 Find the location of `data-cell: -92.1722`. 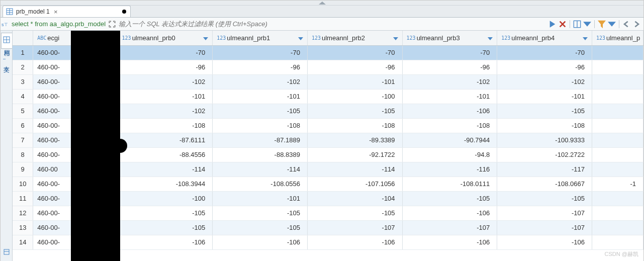

data-cell: -92.1722 is located at coordinates (355, 155).